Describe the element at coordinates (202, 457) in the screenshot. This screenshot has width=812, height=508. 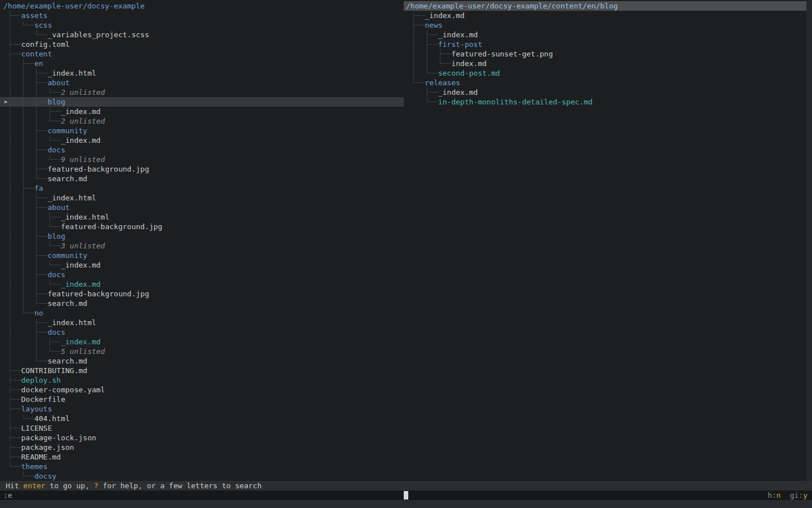
I see `tree-row: ├──README.md` at that location.